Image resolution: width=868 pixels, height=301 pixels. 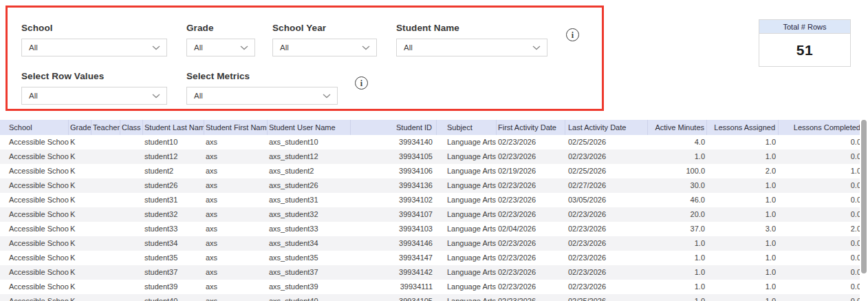 What do you see at coordinates (677, 215) in the screenshot?
I see `table-cell: 20.0` at bounding box center [677, 215].